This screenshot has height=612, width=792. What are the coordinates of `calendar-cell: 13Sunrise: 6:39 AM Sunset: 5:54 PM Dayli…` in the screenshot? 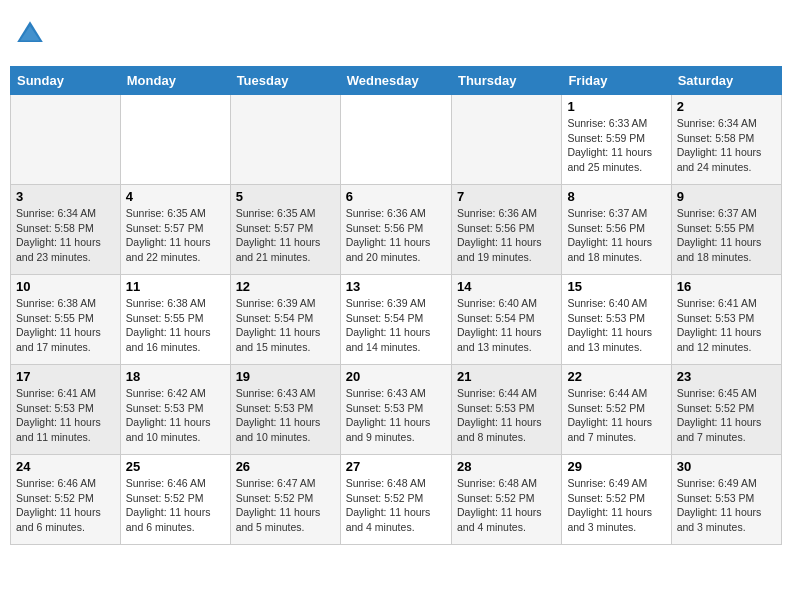 It's located at (396, 320).